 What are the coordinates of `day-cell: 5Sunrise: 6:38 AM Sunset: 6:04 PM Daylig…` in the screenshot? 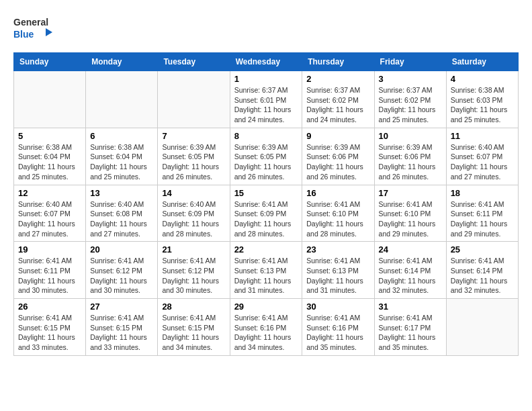 It's located at (50, 156).